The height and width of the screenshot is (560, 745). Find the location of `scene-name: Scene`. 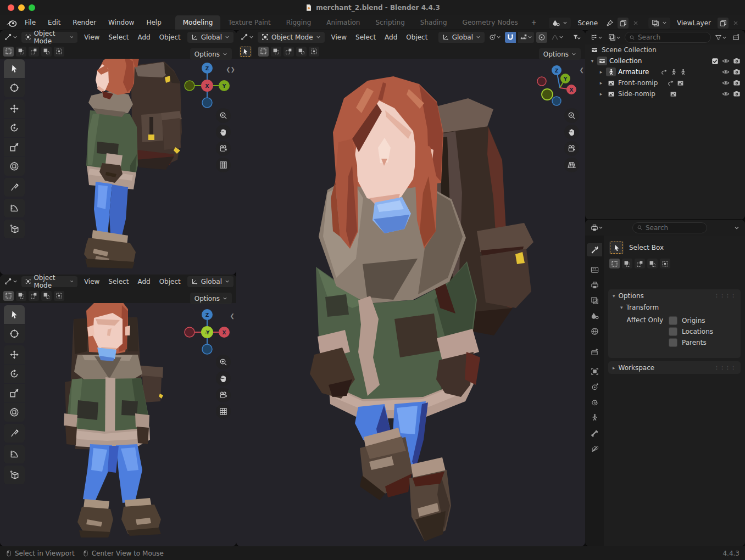

scene-name: Scene is located at coordinates (588, 23).